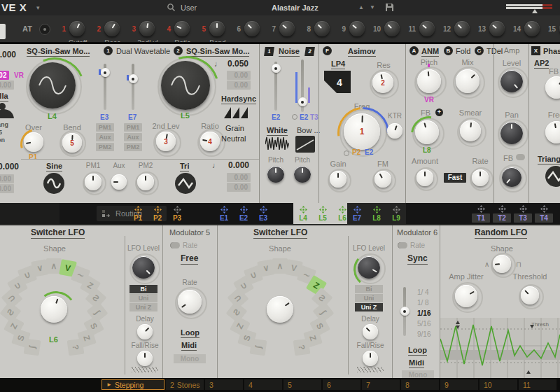 This screenshot has height=392, width=560. I want to click on osc2-ratio-knob: 4, so click(210, 141).